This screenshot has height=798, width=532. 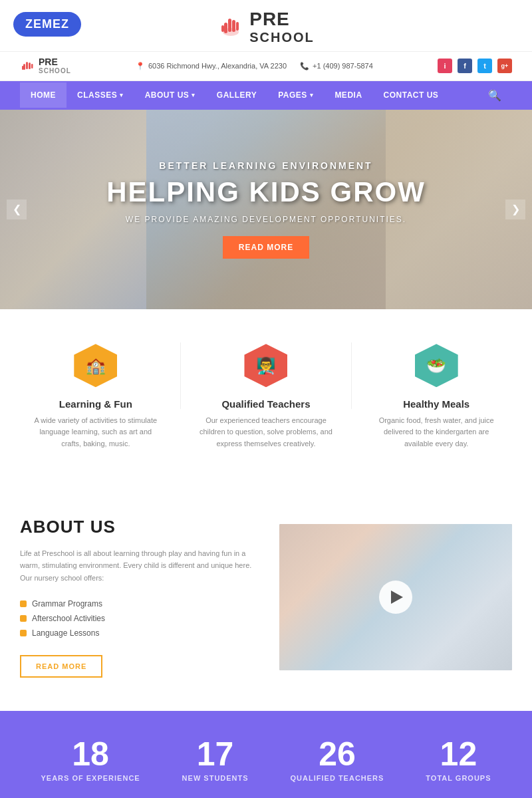 What do you see at coordinates (305, 66) in the screenshot?
I see `phone-icon: 📞` at bounding box center [305, 66].